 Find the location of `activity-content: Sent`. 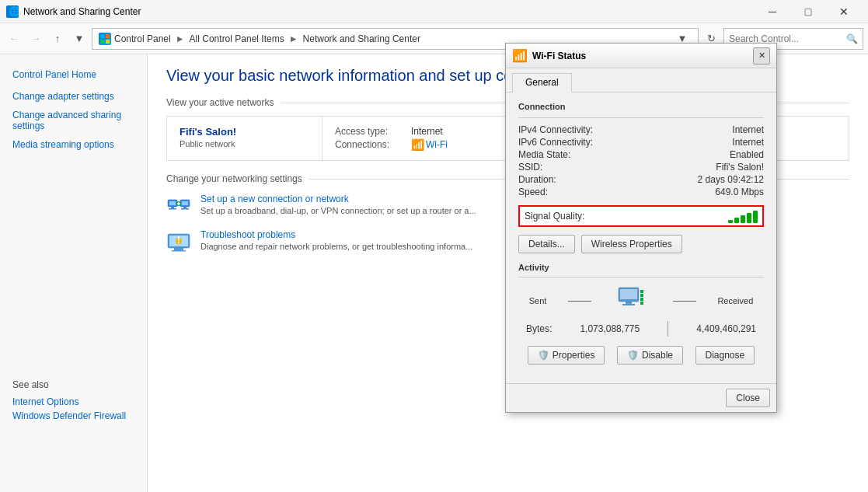

activity-content: Sent is located at coordinates (641, 301).